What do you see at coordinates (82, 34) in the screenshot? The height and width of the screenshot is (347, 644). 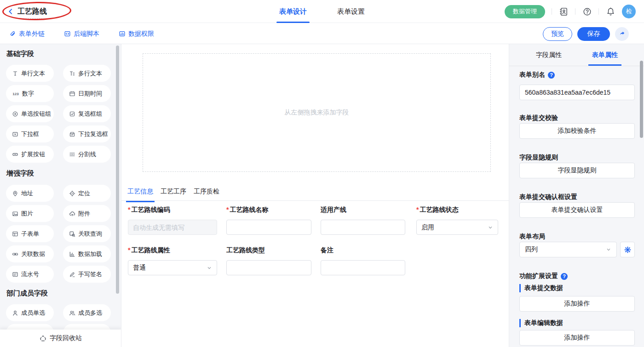 I see `backend-script-action: 后端脚本` at bounding box center [82, 34].